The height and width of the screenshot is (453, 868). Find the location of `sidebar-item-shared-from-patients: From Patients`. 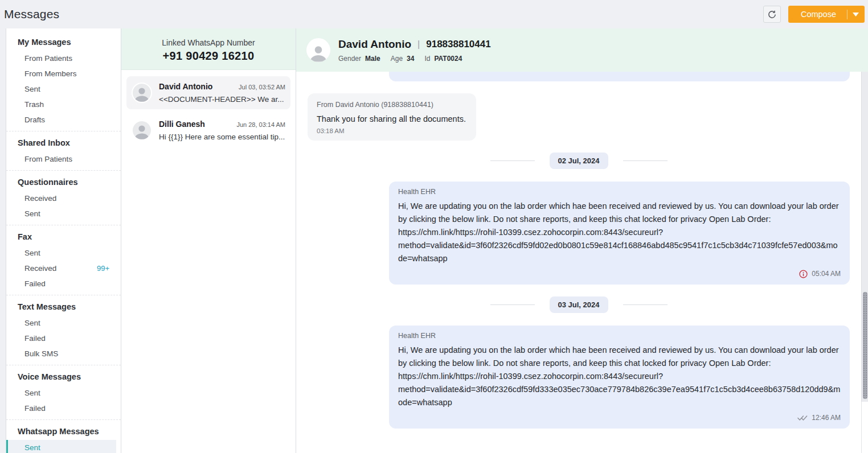

sidebar-item-shared-from-patients: From Patients is located at coordinates (62, 159).